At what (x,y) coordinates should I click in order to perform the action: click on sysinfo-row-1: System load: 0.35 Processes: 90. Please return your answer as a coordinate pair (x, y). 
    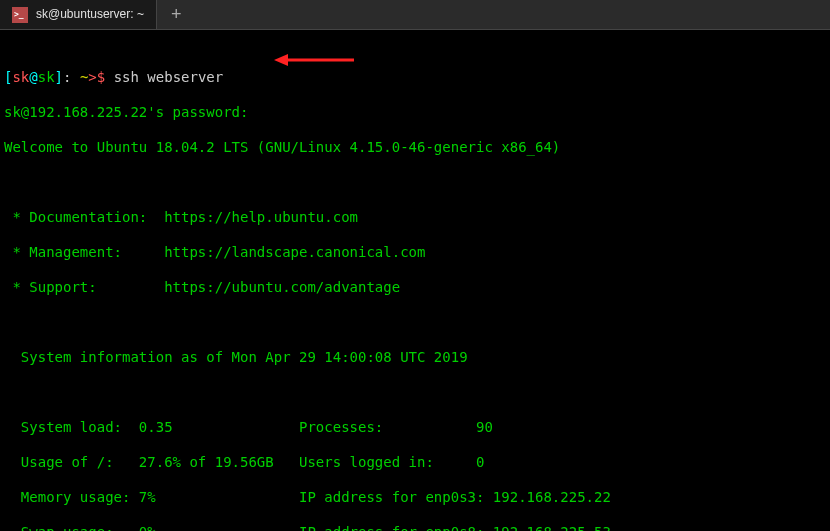
    Looking at the image, I should click on (415, 428).